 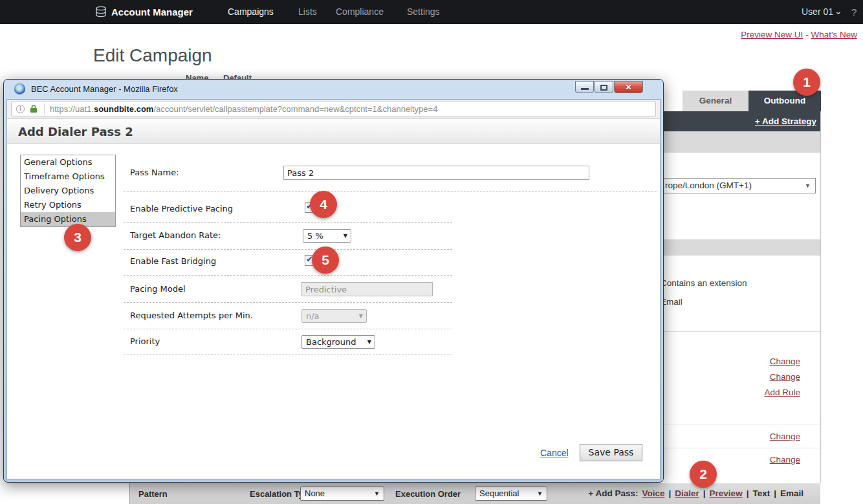 What do you see at coordinates (704, 283) in the screenshot?
I see `rule-text-extension: Contains an extension` at bounding box center [704, 283].